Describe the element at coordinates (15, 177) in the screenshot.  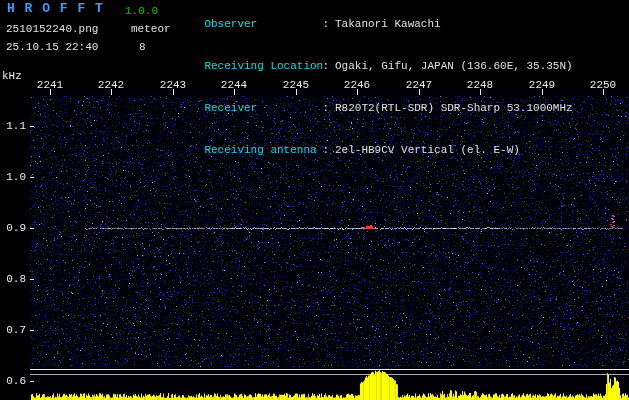
I see `freq-tick-label: 1.0` at that location.